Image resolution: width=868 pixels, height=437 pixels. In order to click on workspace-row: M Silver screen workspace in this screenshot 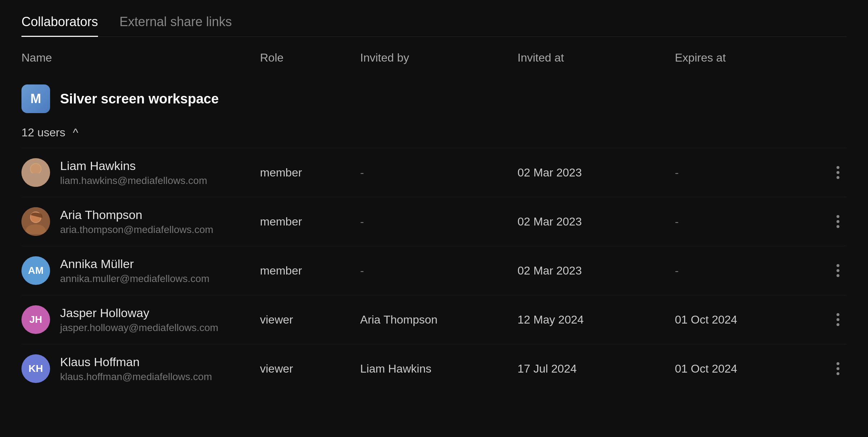, I will do `click(434, 96)`.